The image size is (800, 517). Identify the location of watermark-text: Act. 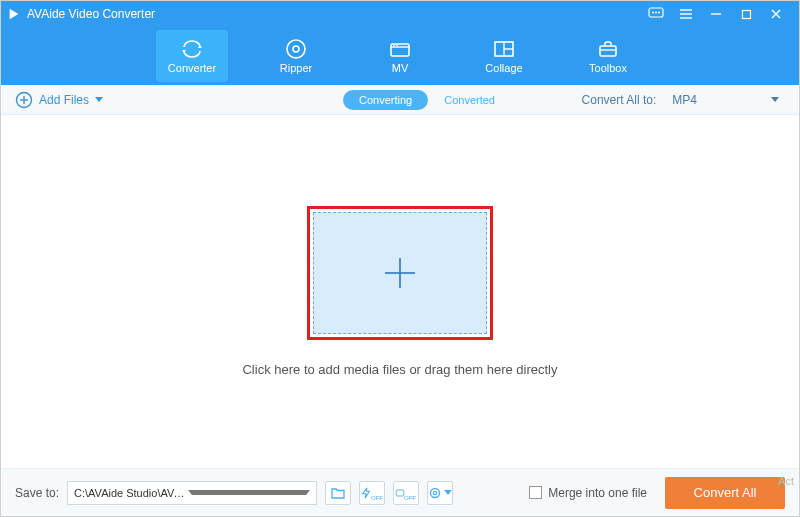
(786, 481).